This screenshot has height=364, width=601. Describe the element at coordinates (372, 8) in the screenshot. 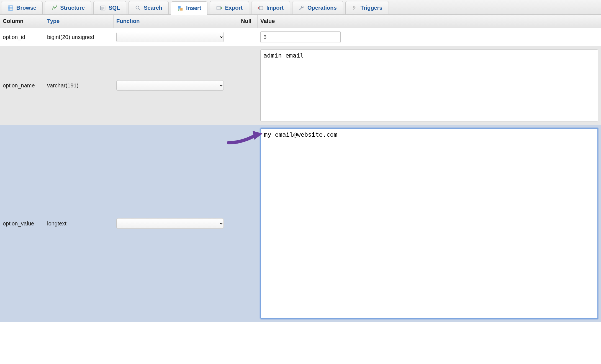

I see `tab-label: Triggers` at that location.